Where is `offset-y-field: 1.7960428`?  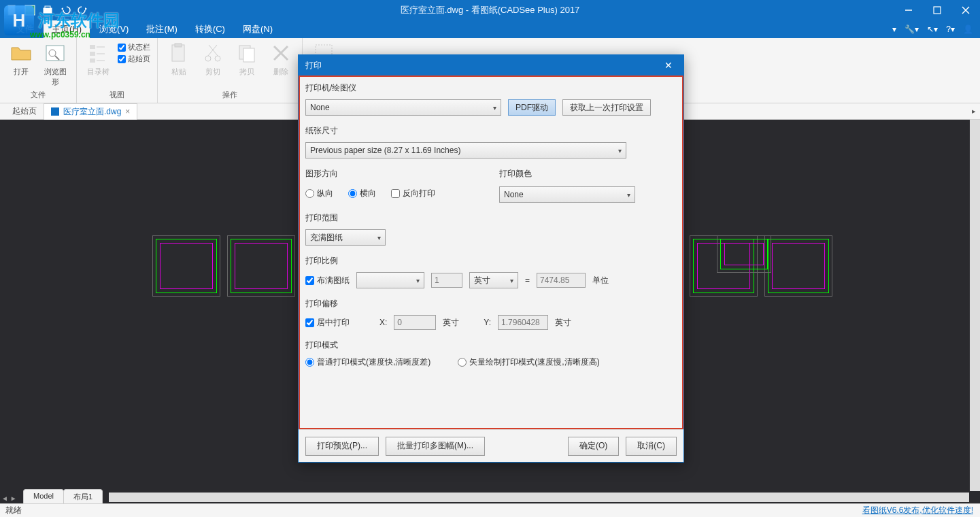
offset-y-field: 1.7960428 is located at coordinates (523, 322).